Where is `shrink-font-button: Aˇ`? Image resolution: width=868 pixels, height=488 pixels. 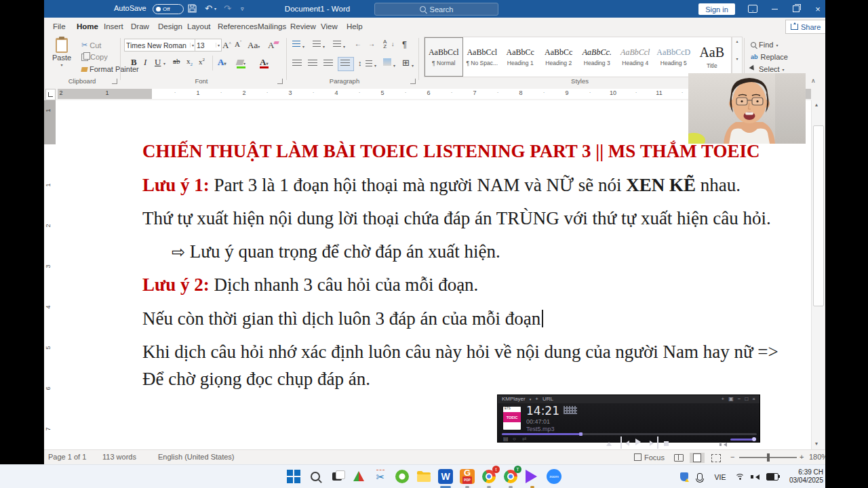 shrink-font-button: Aˇ is located at coordinates (238, 44).